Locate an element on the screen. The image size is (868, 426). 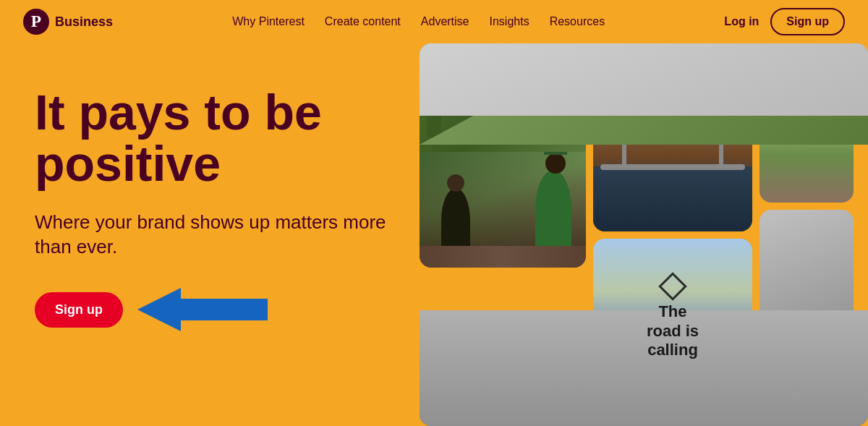
main-nav: Why Pinterest Create content Advertise I… is located at coordinates (418, 22).